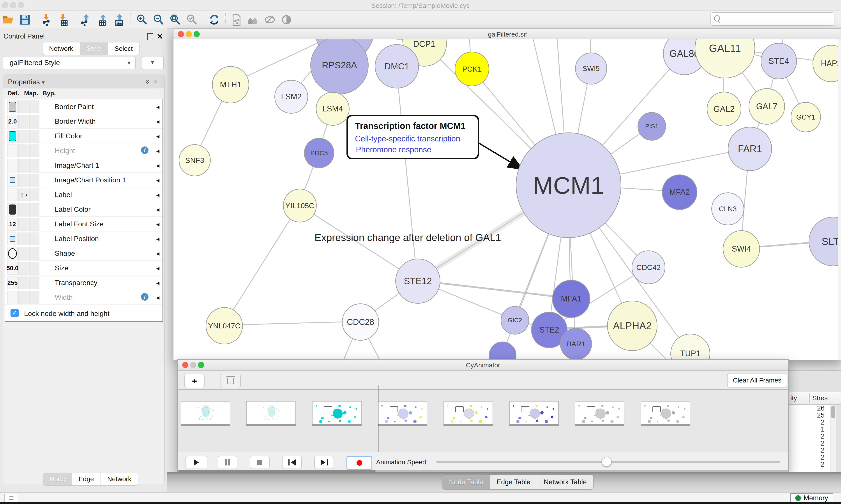  I want to click on table-vertical-scrollbar, so click(833, 438).